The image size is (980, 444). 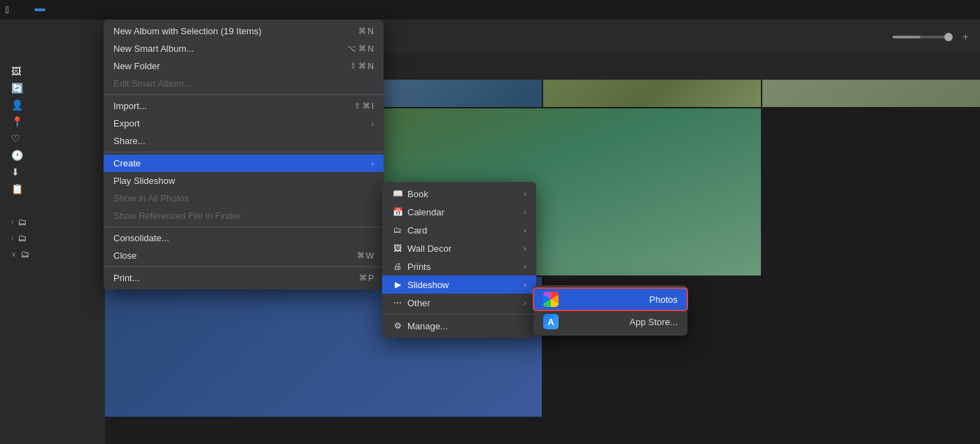 What do you see at coordinates (52, 71) in the screenshot?
I see `sidebar-item-library: 🖼` at bounding box center [52, 71].